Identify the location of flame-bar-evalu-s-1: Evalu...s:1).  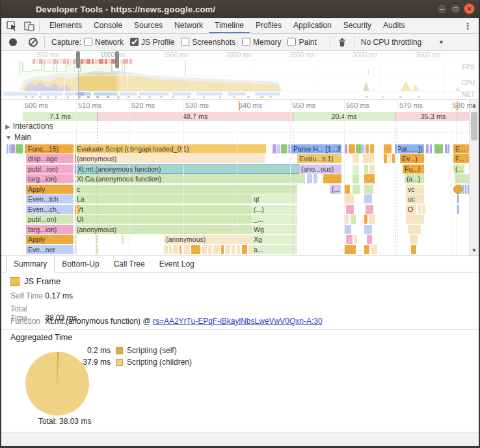
(319, 159).